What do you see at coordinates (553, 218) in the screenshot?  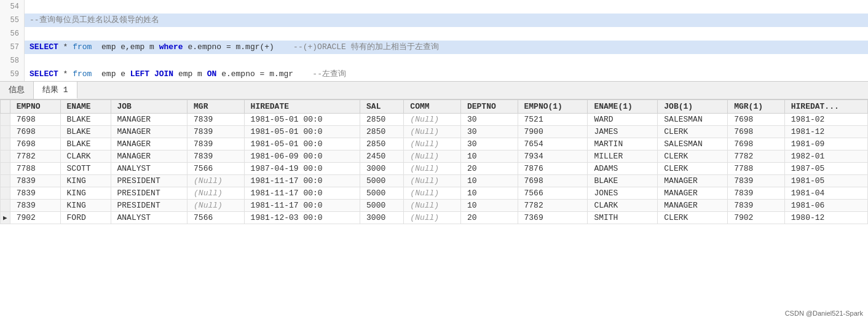 I see `table-cell: 7369` at bounding box center [553, 218].